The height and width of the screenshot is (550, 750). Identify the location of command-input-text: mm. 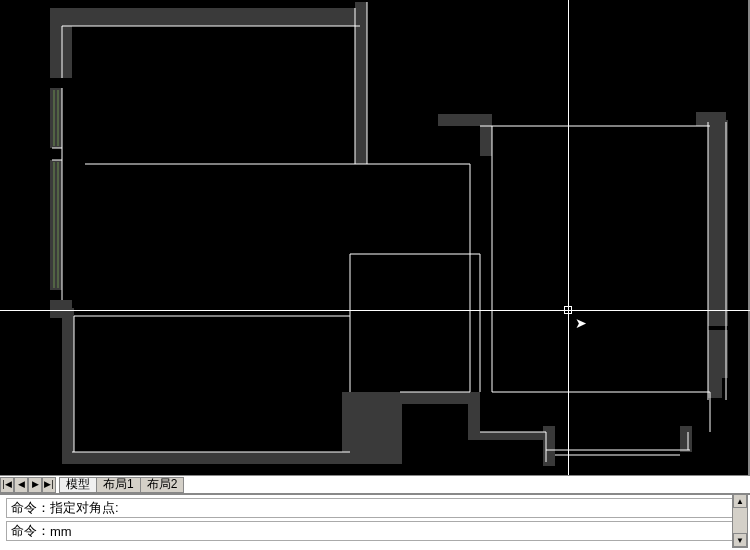
(61, 532).